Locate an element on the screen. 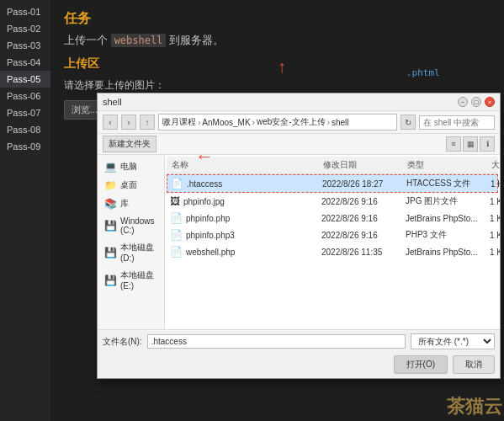 Image resolution: width=504 pixels, height=421 pixels. col-size: 大小 is located at coordinates (495, 165).